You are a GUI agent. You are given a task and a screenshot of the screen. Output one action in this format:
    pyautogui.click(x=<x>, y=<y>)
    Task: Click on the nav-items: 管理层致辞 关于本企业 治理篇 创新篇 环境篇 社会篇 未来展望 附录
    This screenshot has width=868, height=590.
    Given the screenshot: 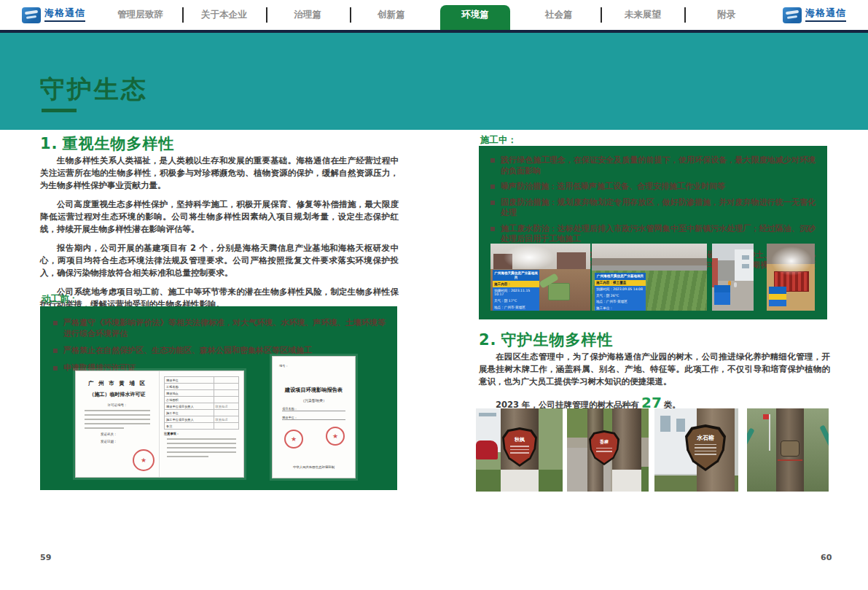 What is the action you would take?
    pyautogui.click(x=433, y=15)
    